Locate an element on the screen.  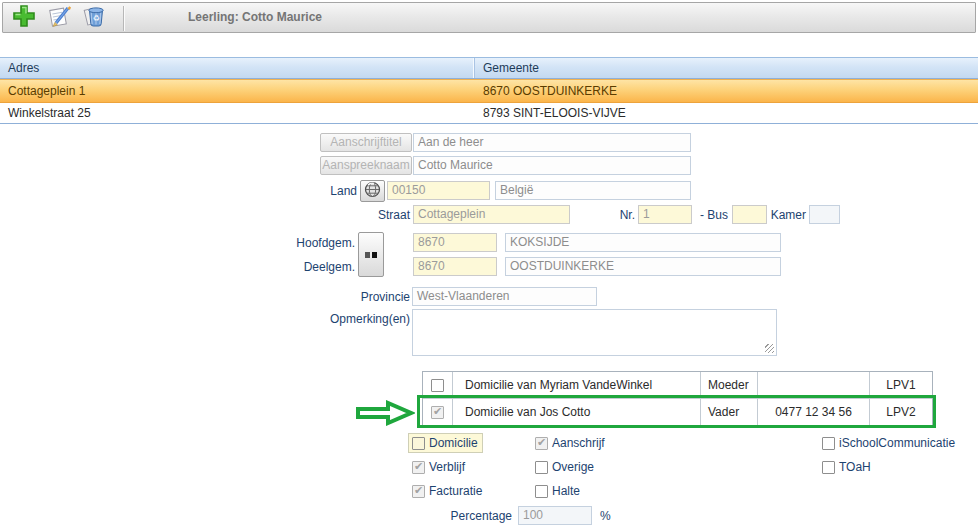
municipality-squares-icon is located at coordinates (371, 255).